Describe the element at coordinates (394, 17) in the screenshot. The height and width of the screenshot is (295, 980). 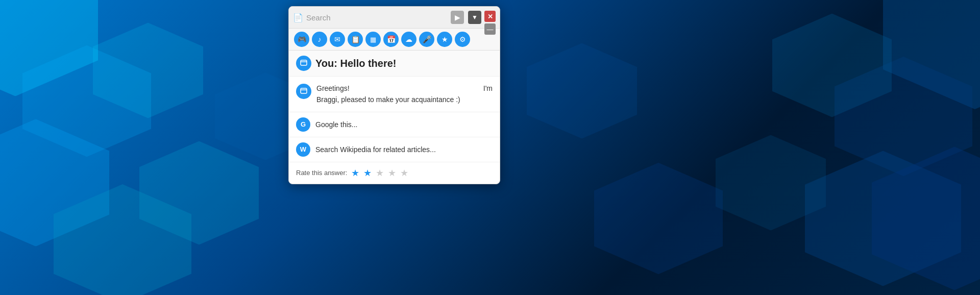
I see `widget-header: 📄 ▶ ▼ ✕ —` at that location.